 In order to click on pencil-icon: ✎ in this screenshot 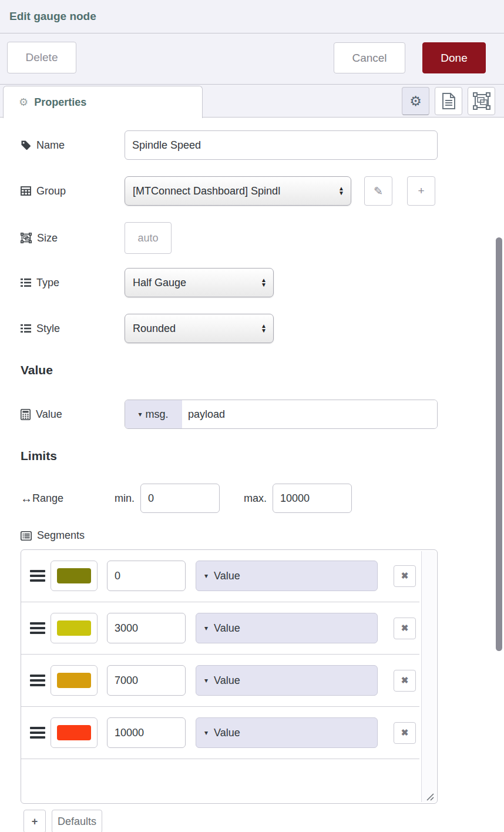, I will do `click(378, 192)`.